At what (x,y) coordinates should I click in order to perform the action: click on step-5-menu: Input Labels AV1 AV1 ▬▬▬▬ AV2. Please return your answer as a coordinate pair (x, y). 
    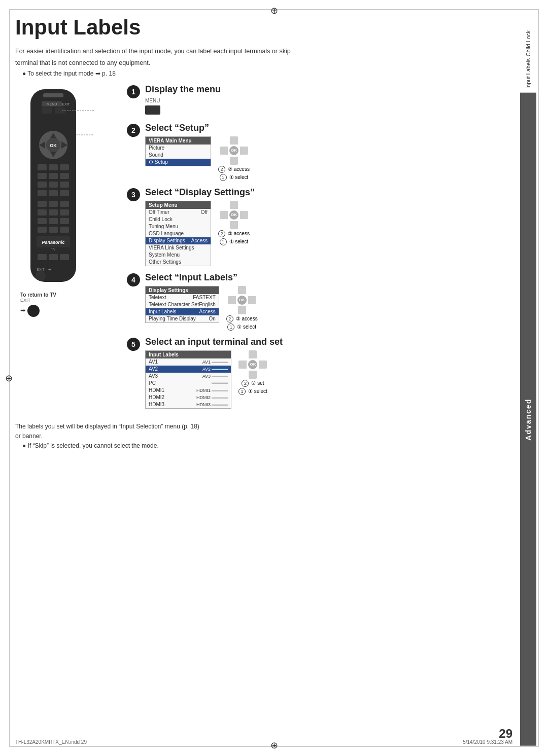
    Looking at the image, I should click on (188, 379).